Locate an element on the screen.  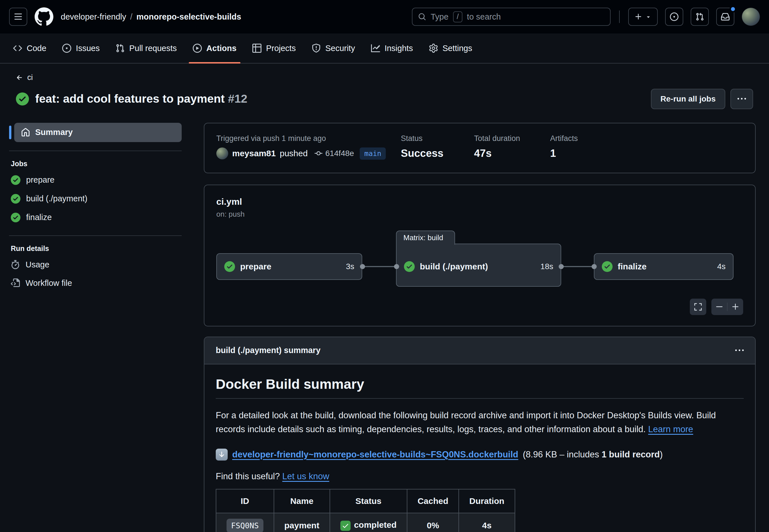
node-label: build (./payment) is located at coordinates (454, 267).